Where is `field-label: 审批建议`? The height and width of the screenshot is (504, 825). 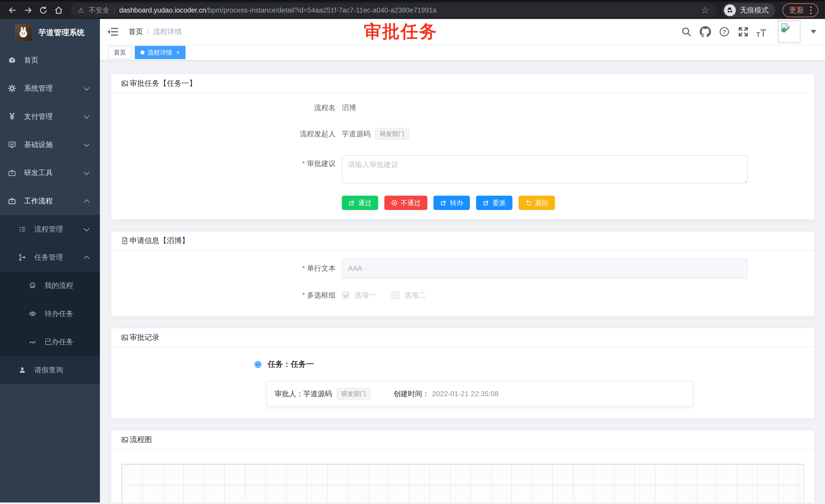
field-label: 审批建议 is located at coordinates (232, 162).